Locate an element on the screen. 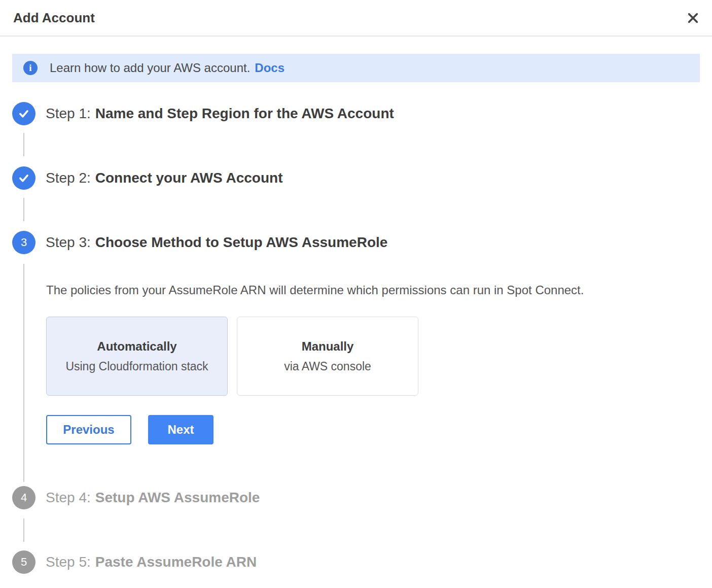 This screenshot has height=588, width=712. step-4-row: 4 Step 4:Setup AWS AssumeRole is located at coordinates (356, 498).